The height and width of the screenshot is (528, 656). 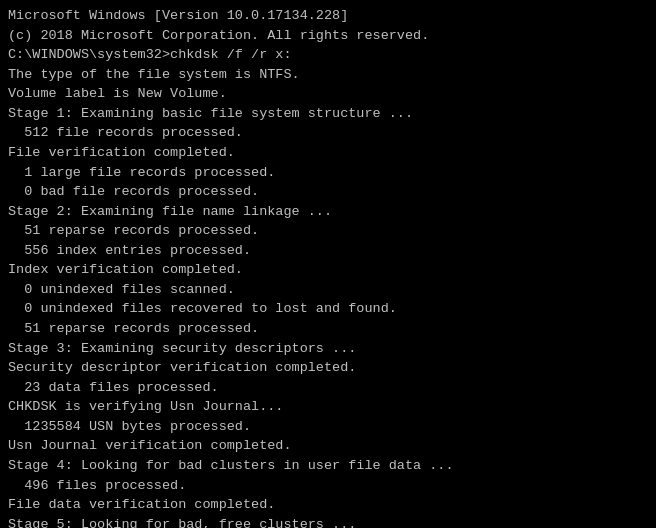 What do you see at coordinates (328, 349) in the screenshot?
I see `terminal-line: Stage 3: Examining security descriptors …` at bounding box center [328, 349].